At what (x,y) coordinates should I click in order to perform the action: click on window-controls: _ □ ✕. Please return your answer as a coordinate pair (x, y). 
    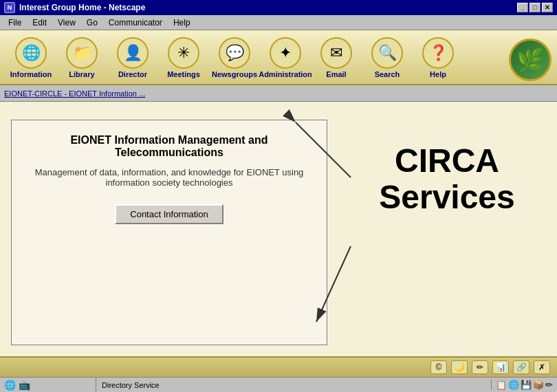
    Looking at the image, I should click on (535, 8).